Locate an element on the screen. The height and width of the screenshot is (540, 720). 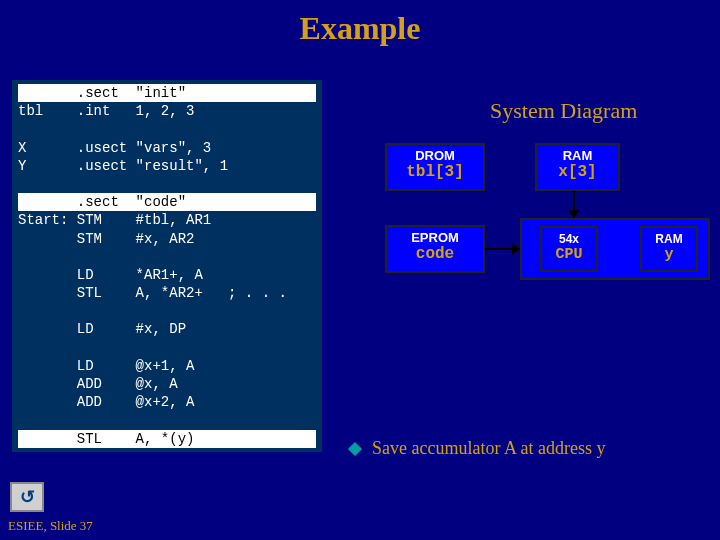
eprom-box: EPROM code is located at coordinates (435, 249).